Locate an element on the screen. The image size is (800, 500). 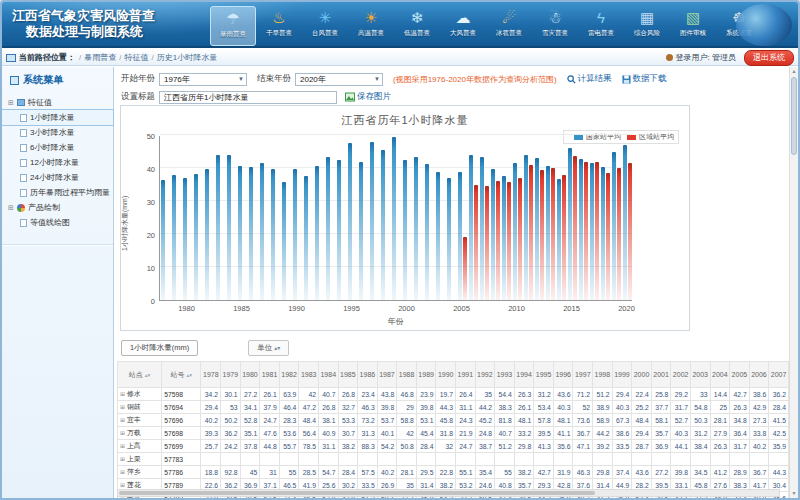
bar-national-2014 is located at coordinates (559, 240).